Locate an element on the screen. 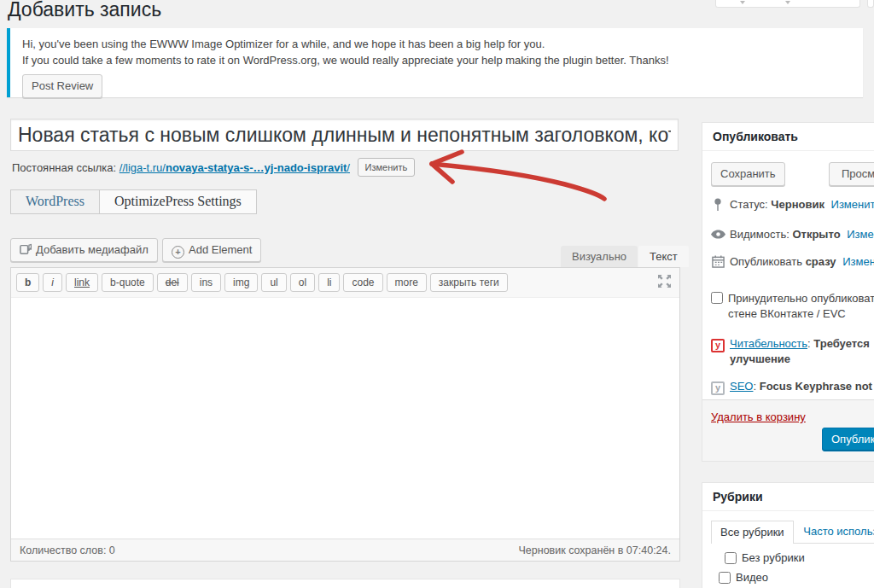  categories-tabs: Все рубрики Часто используемые is located at coordinates (792, 532).